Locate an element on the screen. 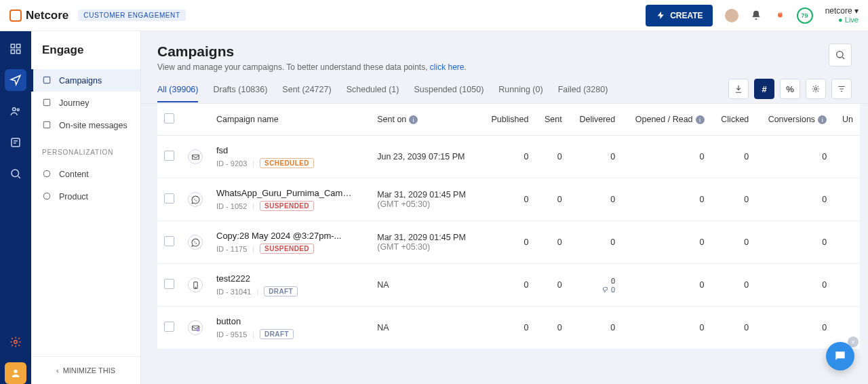 The image size is (868, 384). nav-header-personalization: PERSONALIZATION is located at coordinates (85, 149).